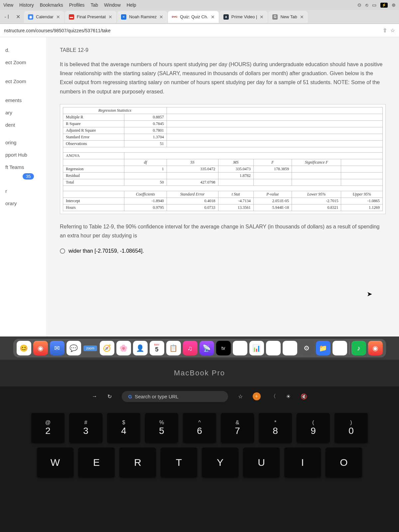  Describe the element at coordinates (344, 463) in the screenshot. I see `key-O: O` at that location.